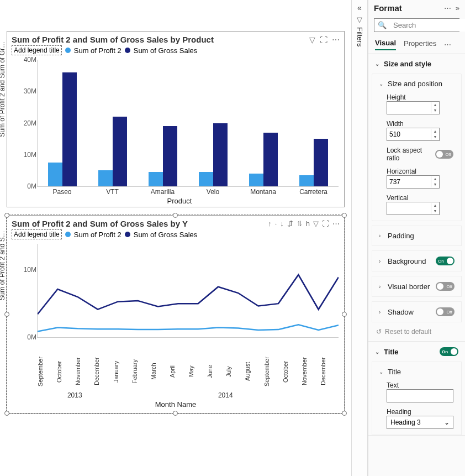 The height and width of the screenshot is (476, 465). I want to click on background-toggle: On, so click(445, 261).